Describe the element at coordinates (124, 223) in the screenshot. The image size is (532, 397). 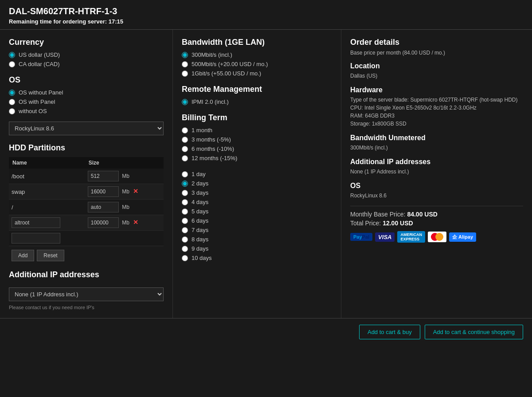
I see `hdd-size-altroot: Mb ✕` at that location.